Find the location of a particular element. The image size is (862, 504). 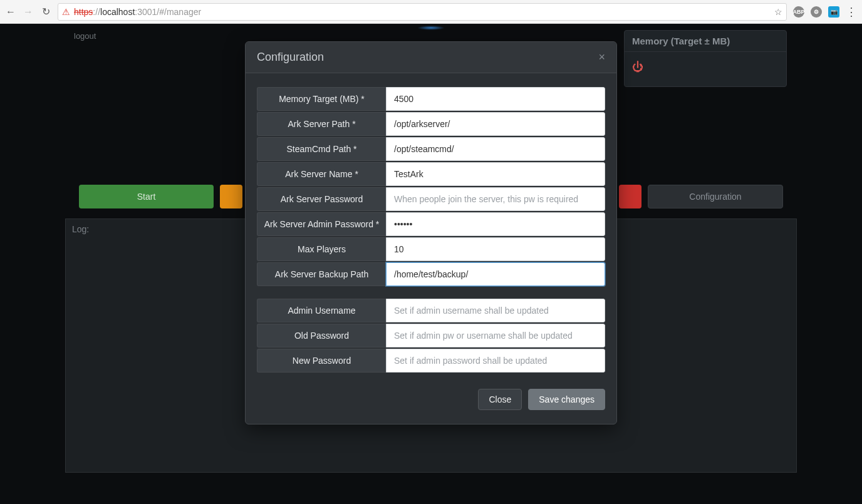

input-ark-server-name is located at coordinates (496, 174).